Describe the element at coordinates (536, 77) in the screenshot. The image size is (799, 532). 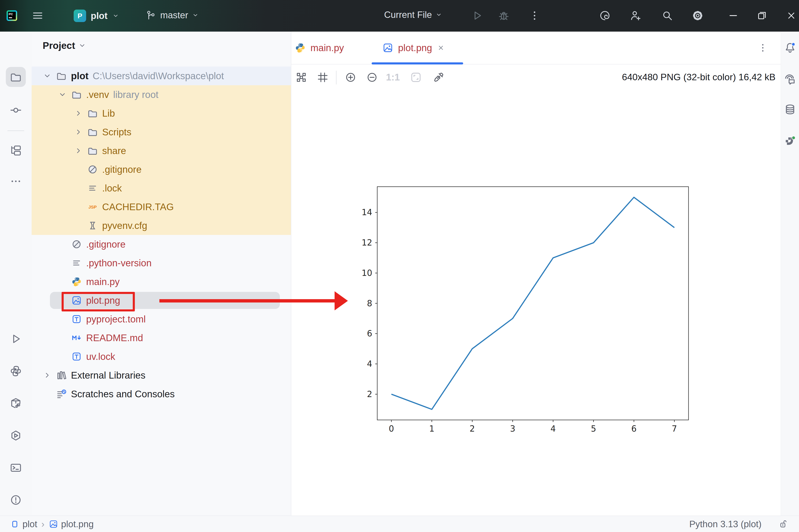
I see `image-editor-toolbar: 640x480 PNG (32-bit color) 16,42 kB 1:1` at that location.